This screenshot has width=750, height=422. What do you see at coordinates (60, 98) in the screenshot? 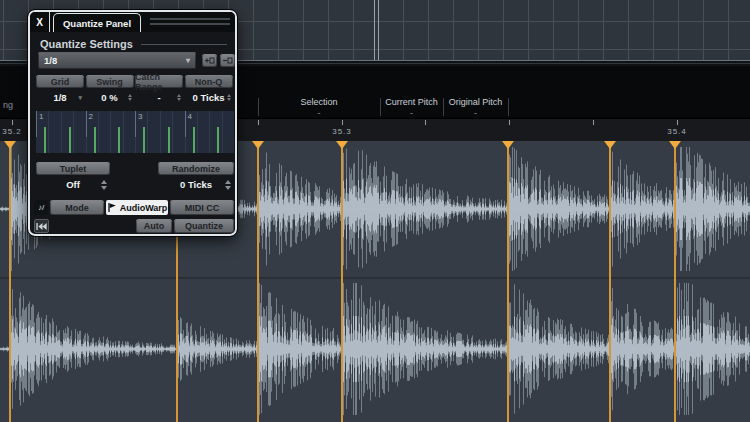
I see `grid-value-dropdown: 1/8 ▾` at bounding box center [60, 98].